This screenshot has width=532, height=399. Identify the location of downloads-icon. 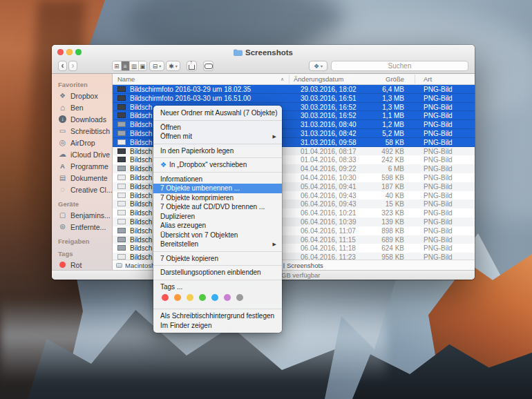
(62, 119).